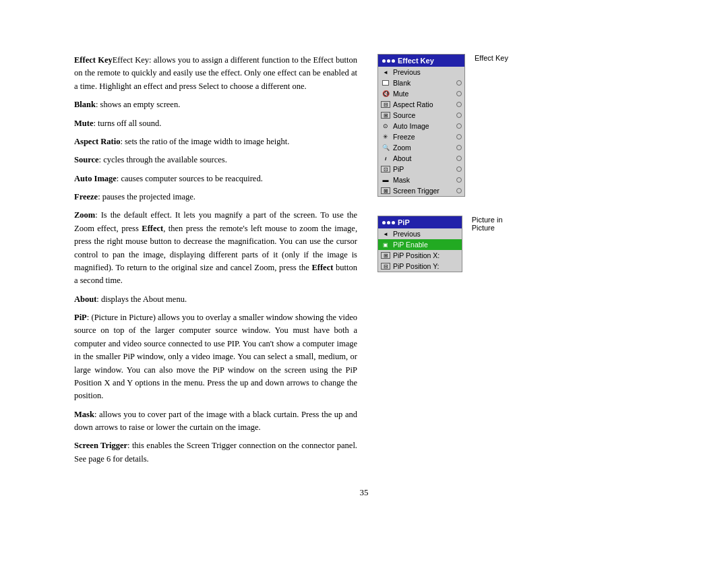  Describe the element at coordinates (386, 266) in the screenshot. I see `pip-pos-y-icon: ⊟` at that location.